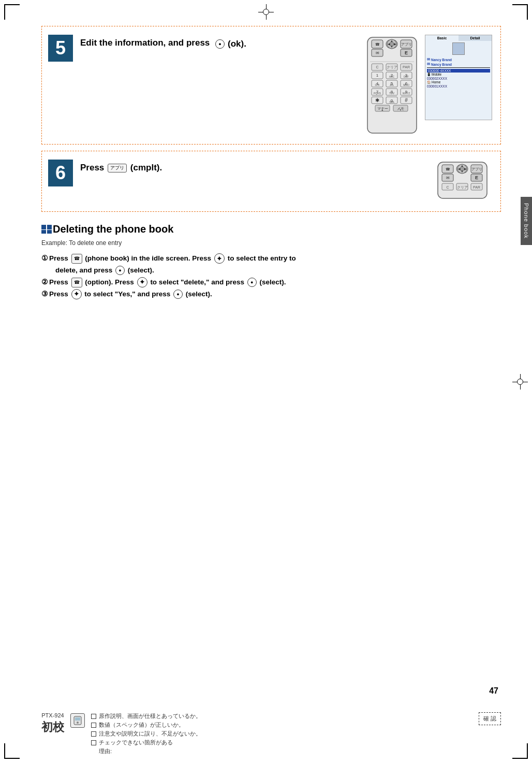  Describe the element at coordinates (392, 102) in the screenshot. I see `svg-text: SPA` at that location.